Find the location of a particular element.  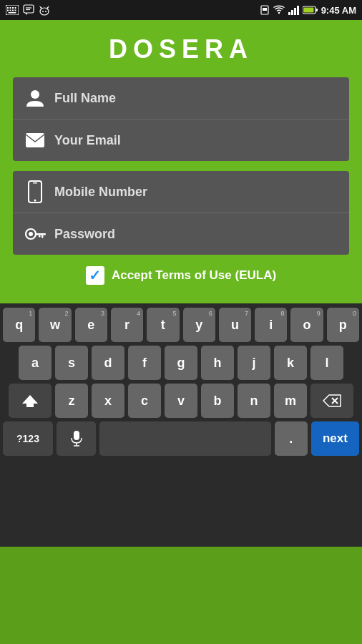

key-f: f is located at coordinates (145, 363).